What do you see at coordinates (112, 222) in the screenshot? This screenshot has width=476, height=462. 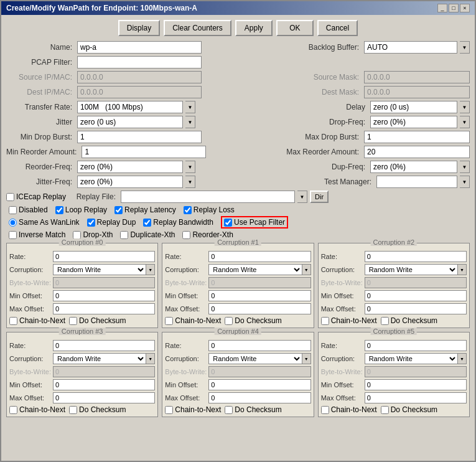 I see `replay-dup-checkbox-label: Replay Dup` at bounding box center [112, 222].